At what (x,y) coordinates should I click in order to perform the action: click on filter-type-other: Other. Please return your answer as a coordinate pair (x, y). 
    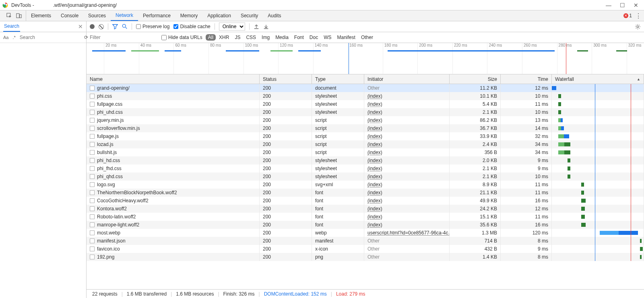
    Looking at the image, I should click on (367, 37).